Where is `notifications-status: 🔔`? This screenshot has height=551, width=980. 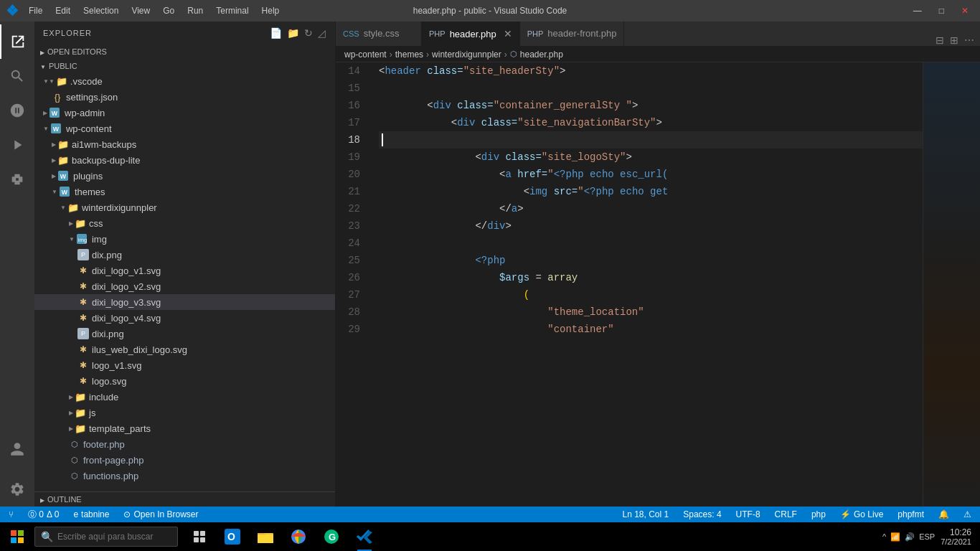
notifications-status: 🔔 is located at coordinates (944, 514).